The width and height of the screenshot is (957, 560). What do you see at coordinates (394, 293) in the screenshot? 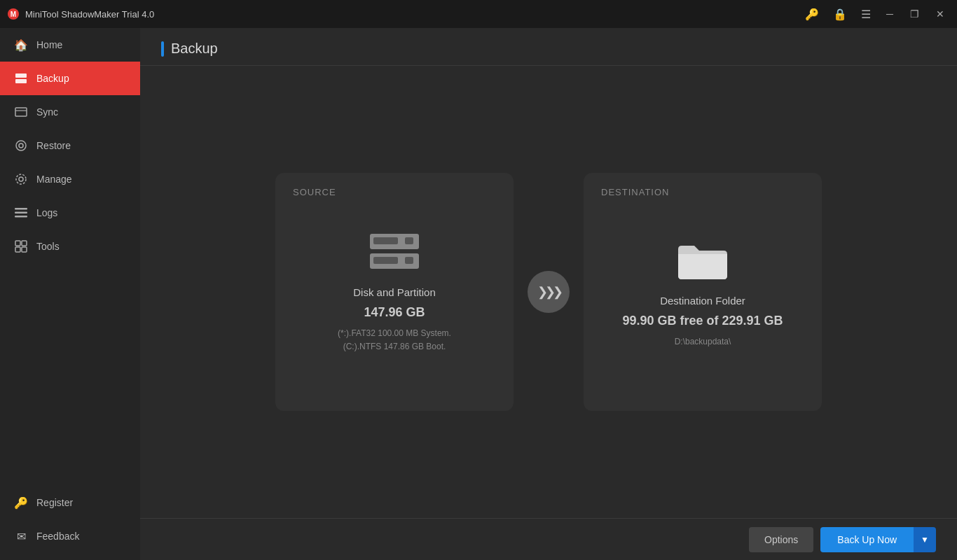
I see `source-title: Disk and Partition` at bounding box center [394, 293].